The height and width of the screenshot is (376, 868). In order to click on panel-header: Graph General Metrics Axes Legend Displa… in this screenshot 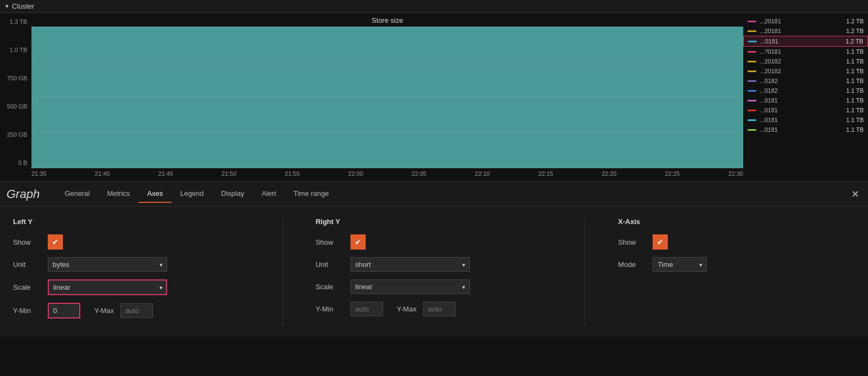, I will do `click(434, 194)`.